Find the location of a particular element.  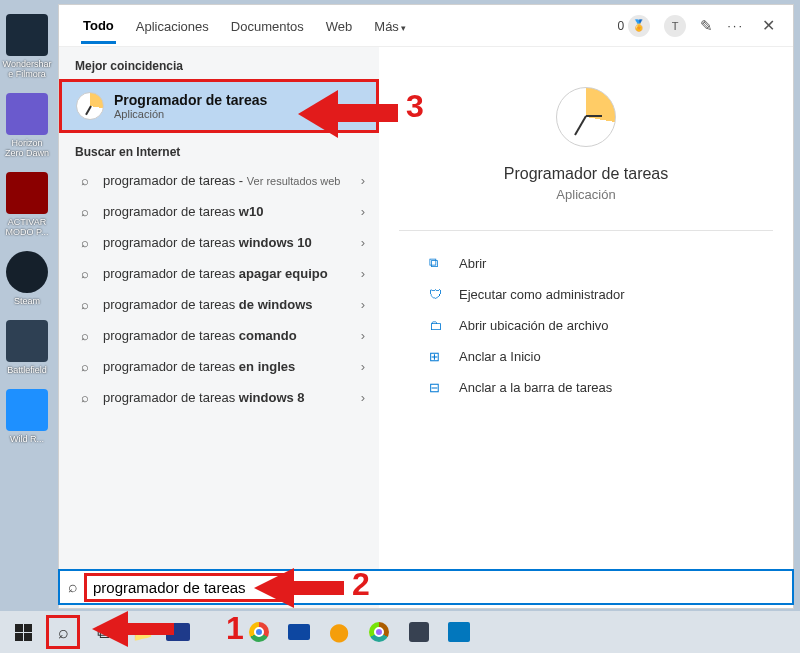

preview-subtitle: Aplicación is located at coordinates (586, 194).